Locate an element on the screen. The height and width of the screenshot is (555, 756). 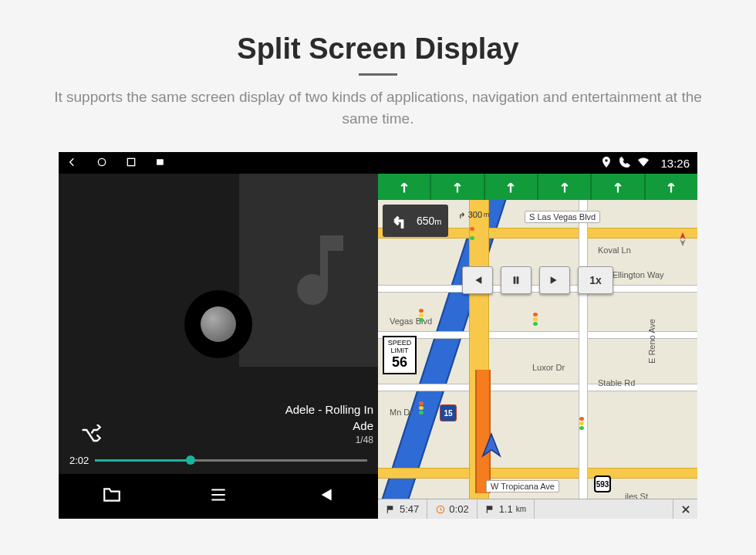
center-control is located at coordinates (218, 324).